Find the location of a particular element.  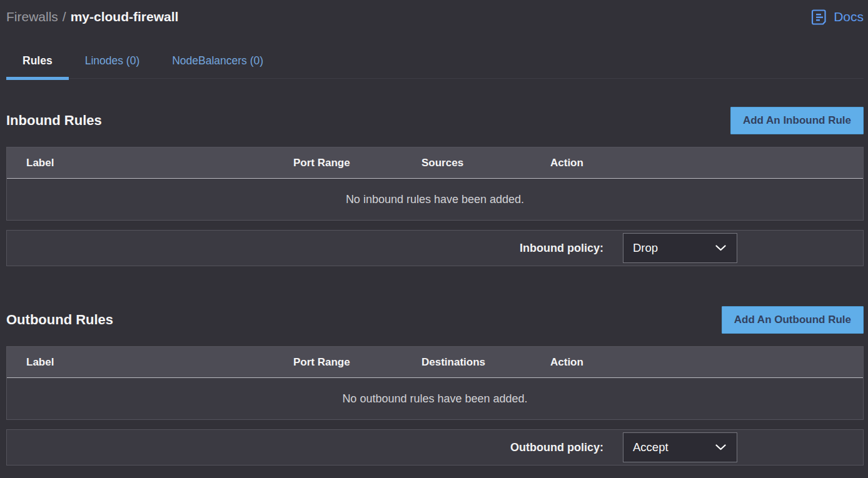

breadcrumb-current-firewall: my-cloud-firewall is located at coordinates (125, 17).